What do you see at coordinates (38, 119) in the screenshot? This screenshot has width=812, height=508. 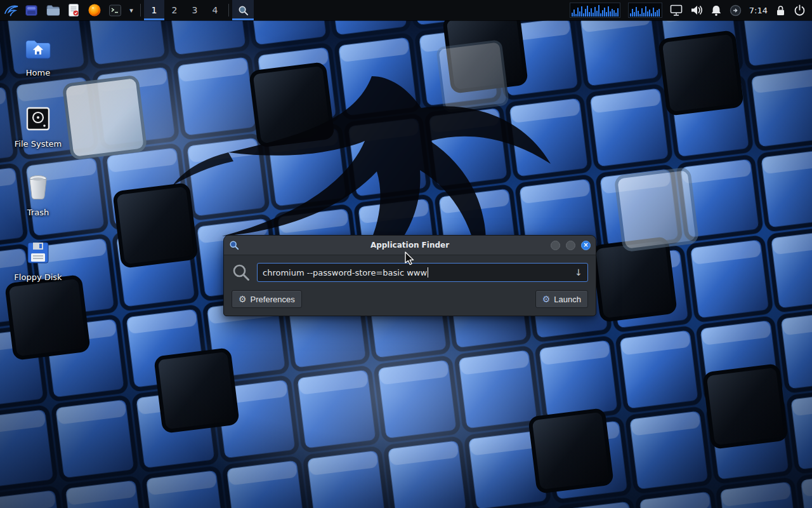 I see `hard-drive-icon` at bounding box center [38, 119].